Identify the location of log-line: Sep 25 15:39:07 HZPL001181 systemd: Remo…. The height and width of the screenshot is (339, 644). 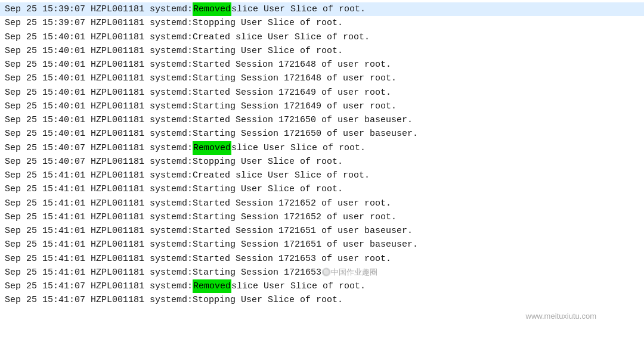
(322, 10).